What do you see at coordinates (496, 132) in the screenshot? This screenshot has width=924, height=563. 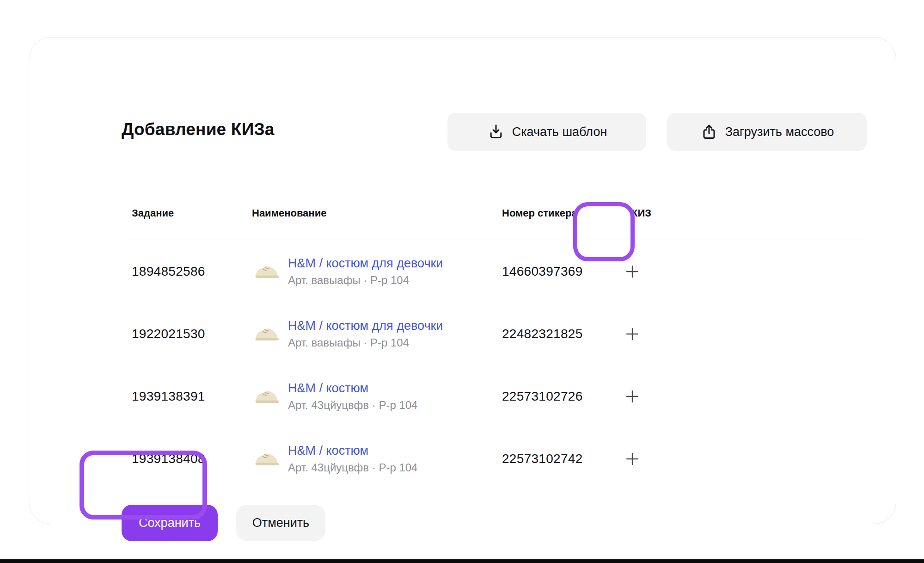 I see `download-icon` at bounding box center [496, 132].